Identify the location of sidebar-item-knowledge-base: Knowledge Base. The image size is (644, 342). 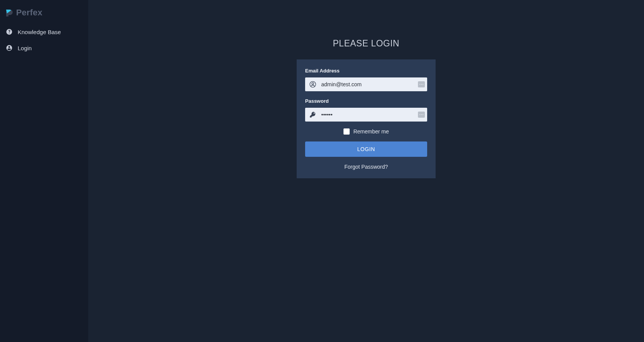
(44, 32).